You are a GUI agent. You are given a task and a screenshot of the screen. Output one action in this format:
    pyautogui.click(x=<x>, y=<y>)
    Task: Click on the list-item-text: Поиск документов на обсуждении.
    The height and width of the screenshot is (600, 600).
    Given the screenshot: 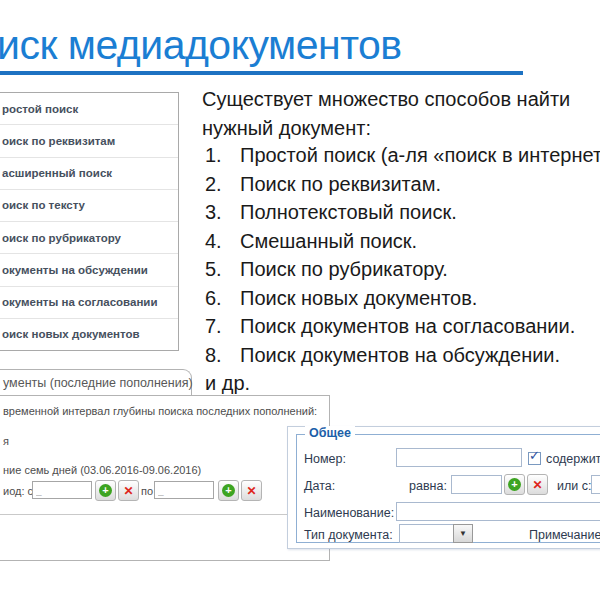 What is the action you would take?
    pyautogui.click(x=400, y=356)
    